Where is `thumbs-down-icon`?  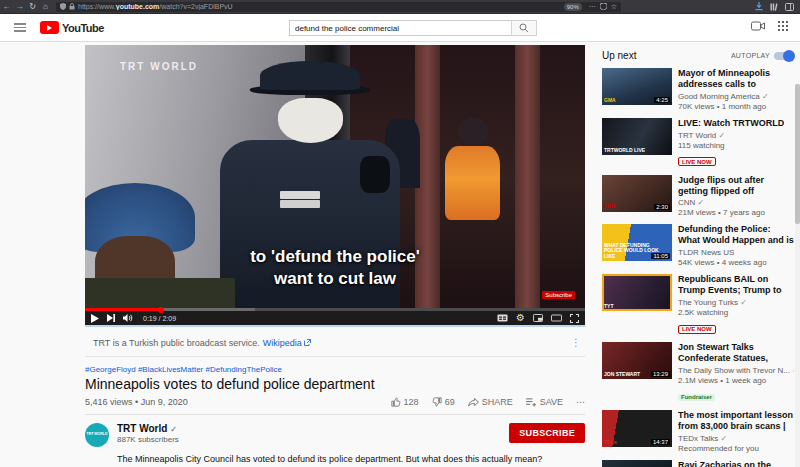 thumbs-down-icon is located at coordinates (437, 402).